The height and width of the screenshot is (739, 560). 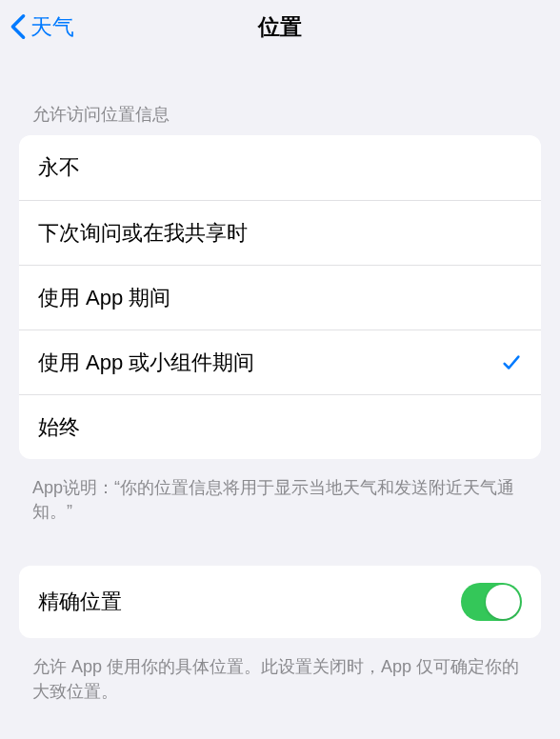 What do you see at coordinates (52, 27) in the screenshot?
I see `back-label: 天气` at bounding box center [52, 27].